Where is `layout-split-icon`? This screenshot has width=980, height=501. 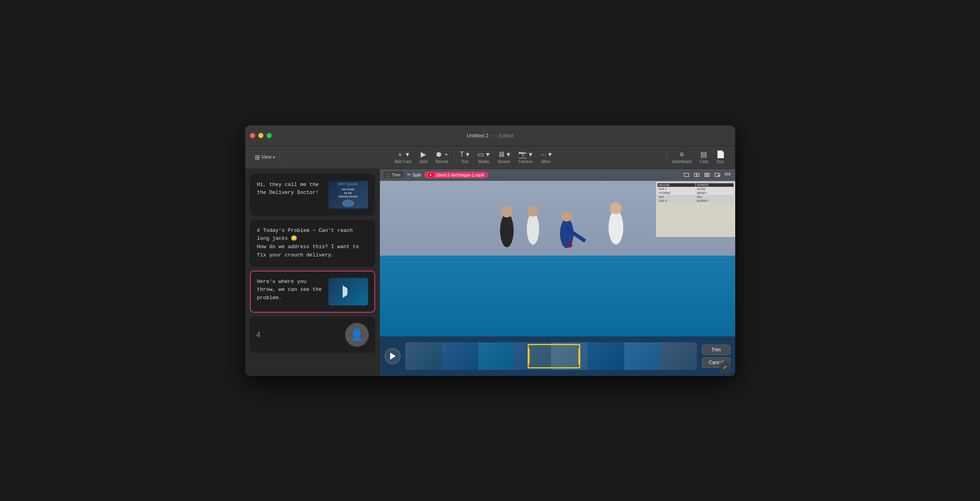
layout-split-icon is located at coordinates (697, 175).